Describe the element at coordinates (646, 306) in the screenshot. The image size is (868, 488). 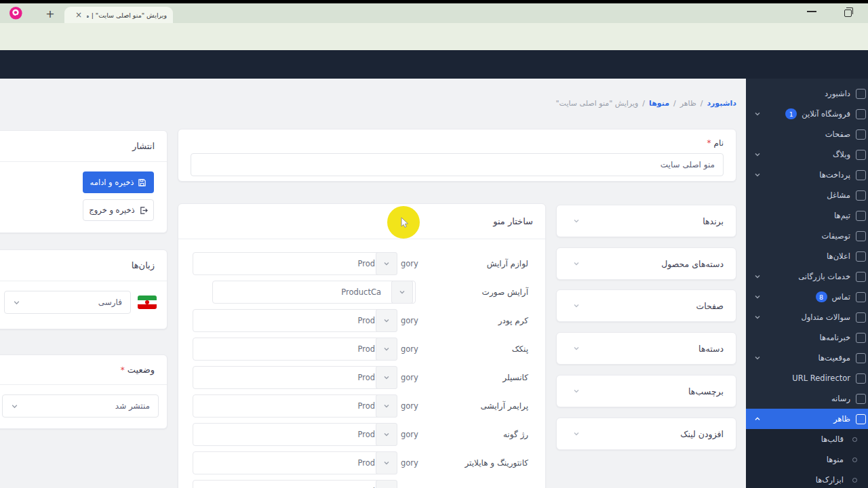
I see `panel-pages: صفحات` at that location.